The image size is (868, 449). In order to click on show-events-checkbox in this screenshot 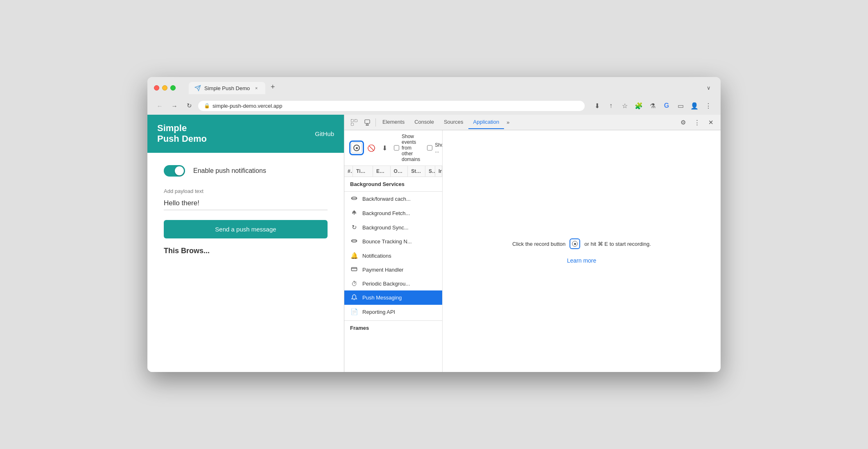, I will do `click(396, 148)`.